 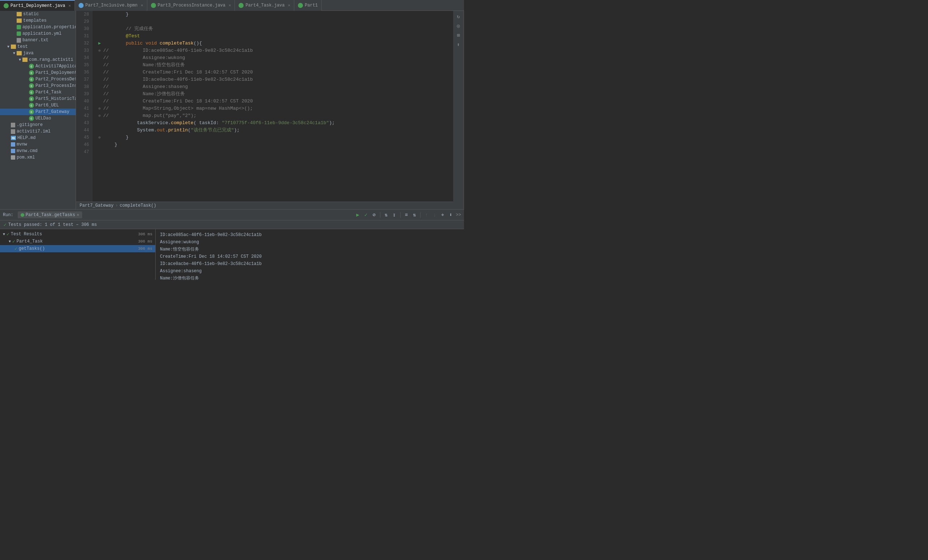 What do you see at coordinates (50, 215) in the screenshot?
I see `run-tab-item: Part4_Task.getTasks ✕` at bounding box center [50, 215].